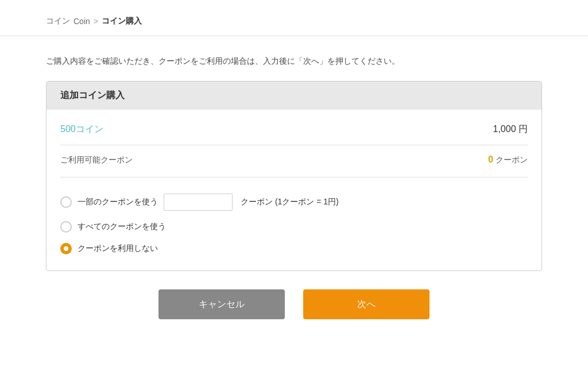  What do you see at coordinates (122, 21) in the screenshot?
I see `breadcrumb-current: コイン購入` at bounding box center [122, 21].